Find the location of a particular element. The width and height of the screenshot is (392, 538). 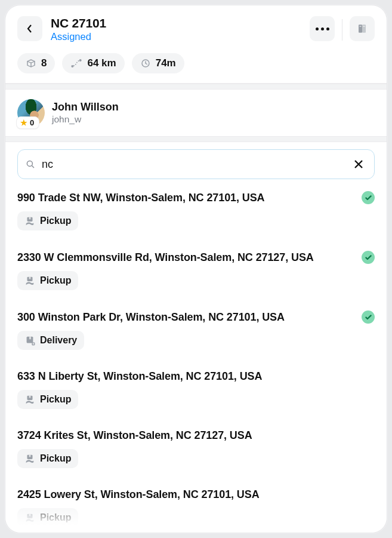

stop-address: 2425 Lowery St, Winston-Salem, NC 27101,… is located at coordinates (138, 494).